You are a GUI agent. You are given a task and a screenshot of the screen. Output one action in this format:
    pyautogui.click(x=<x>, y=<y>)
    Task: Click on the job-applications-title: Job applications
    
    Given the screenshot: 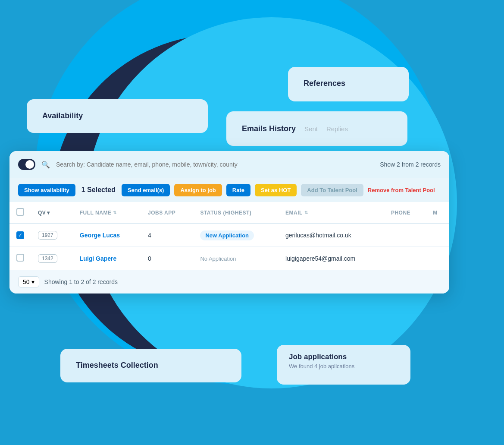 What is the action you would take?
    pyautogui.click(x=344, y=357)
    